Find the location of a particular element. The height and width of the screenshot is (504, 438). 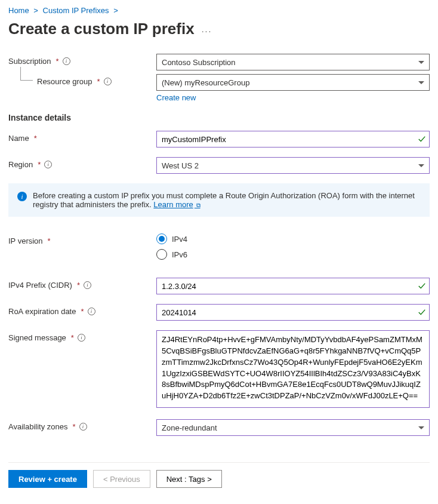

roa-date-label: RoA expiration date is located at coordinates (42, 312).